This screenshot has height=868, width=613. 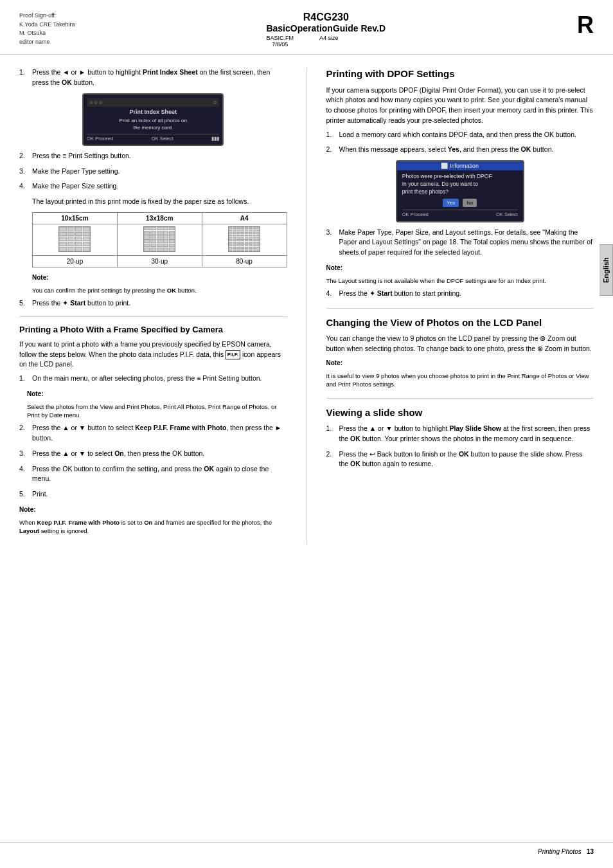 What do you see at coordinates (153, 303) in the screenshot?
I see `step-5: 5. Press the ✦ Start button to print.` at bounding box center [153, 303].